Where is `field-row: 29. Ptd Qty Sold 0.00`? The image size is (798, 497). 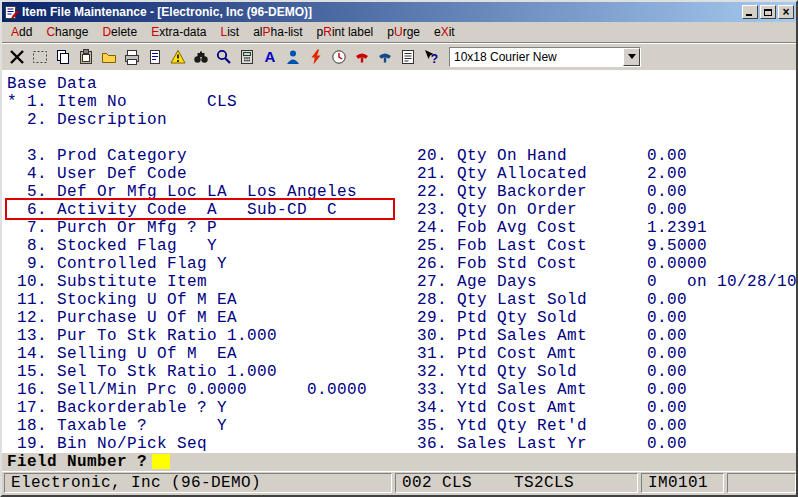
field-row: 29. Ptd Qty Sold 0.00 is located at coordinates (606, 318).